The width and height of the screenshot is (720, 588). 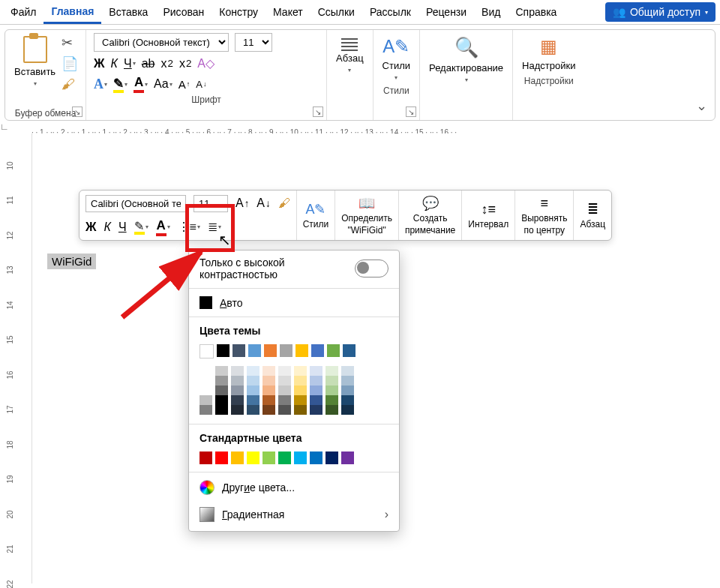 What do you see at coordinates (372, 268) in the screenshot?
I see `toggle-switch` at bounding box center [372, 268].